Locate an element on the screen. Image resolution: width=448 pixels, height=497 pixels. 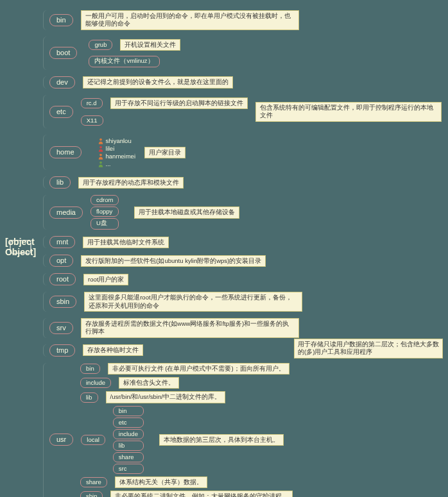
node-rootdir: root is located at coordinates (63, 280).